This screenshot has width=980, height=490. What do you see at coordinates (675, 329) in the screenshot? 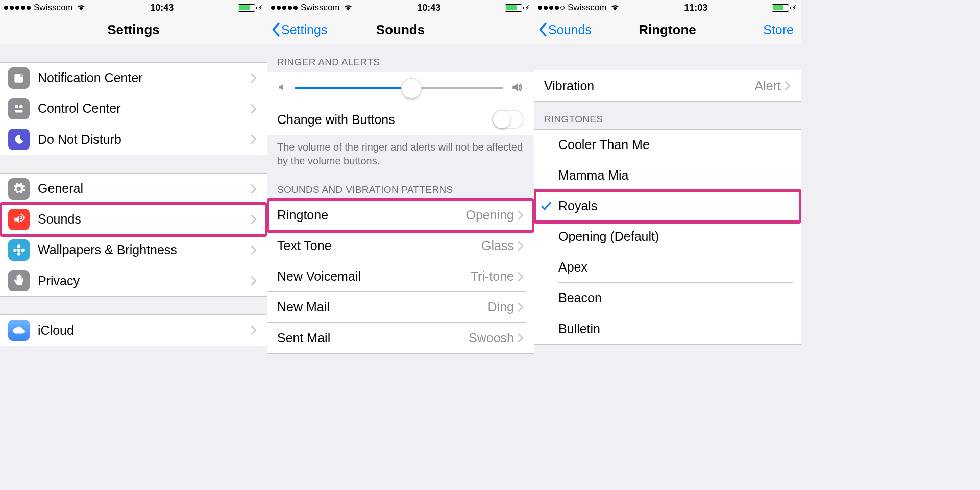
I see `ringtone-label: Bulletin` at bounding box center [675, 329].